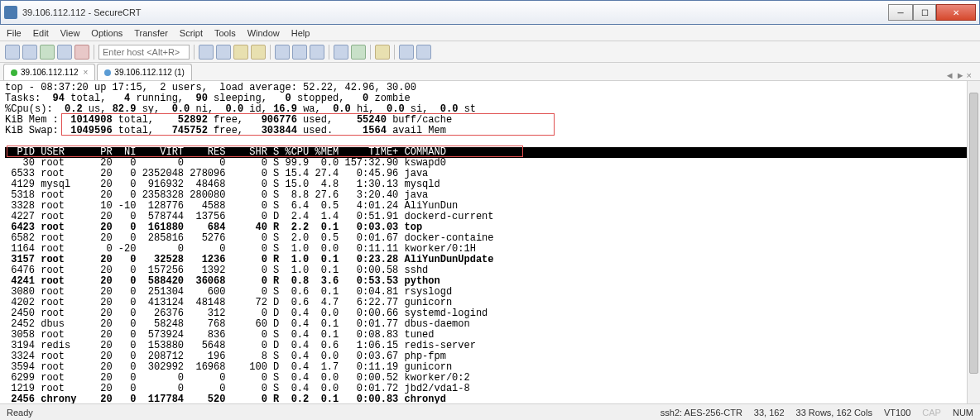 Image resolution: width=980 pixels, height=420 pixels. I want to click on close-tab-icon: ×, so click(86, 73).